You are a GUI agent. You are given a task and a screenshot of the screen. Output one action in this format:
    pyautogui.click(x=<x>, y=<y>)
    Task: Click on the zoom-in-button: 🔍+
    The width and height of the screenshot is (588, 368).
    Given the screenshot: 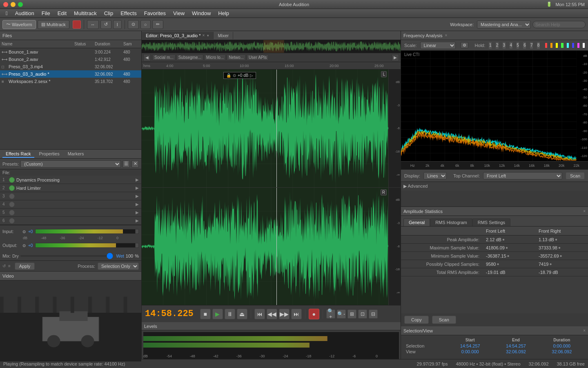 What is the action you would take?
    pyautogui.click(x=331, y=314)
    